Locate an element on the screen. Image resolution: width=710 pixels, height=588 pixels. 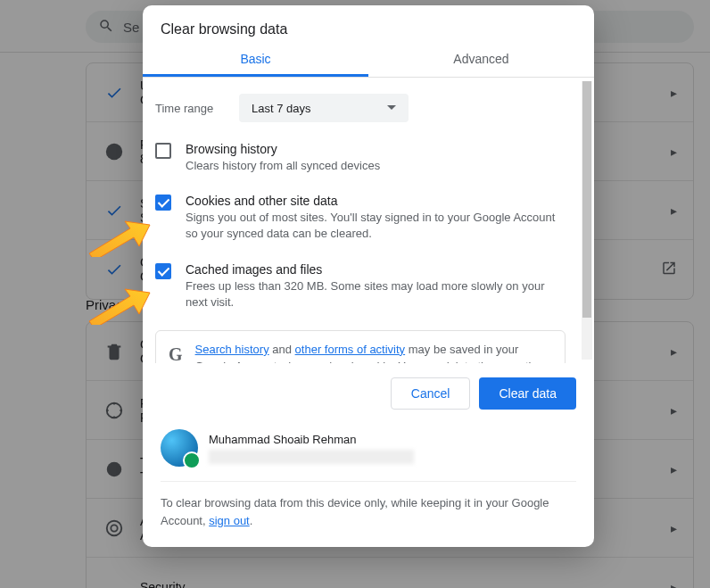
scroll-thumb is located at coordinates (587, 200).